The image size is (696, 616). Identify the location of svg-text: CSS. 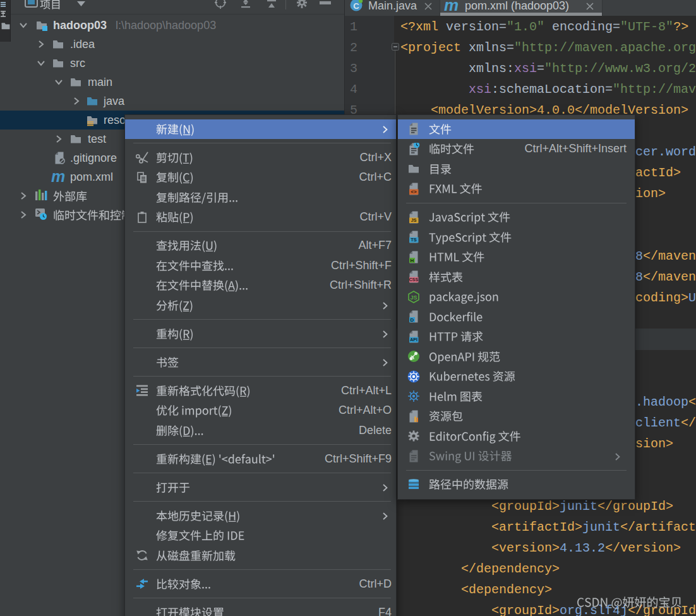
(414, 281).